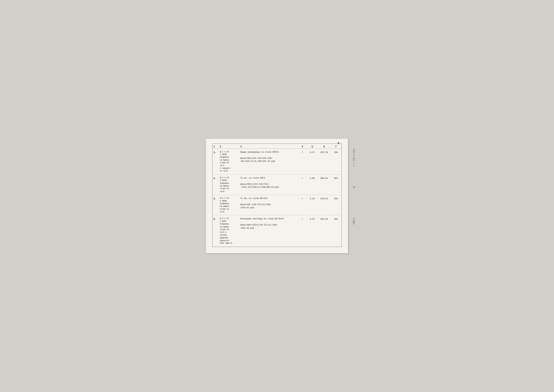 The width and height of the screenshot is (554, 392). What do you see at coordinates (354, 157) in the screenshot?
I see `right-margin-annotation-1: 7.n.704-1-153c` at bounding box center [354, 157].